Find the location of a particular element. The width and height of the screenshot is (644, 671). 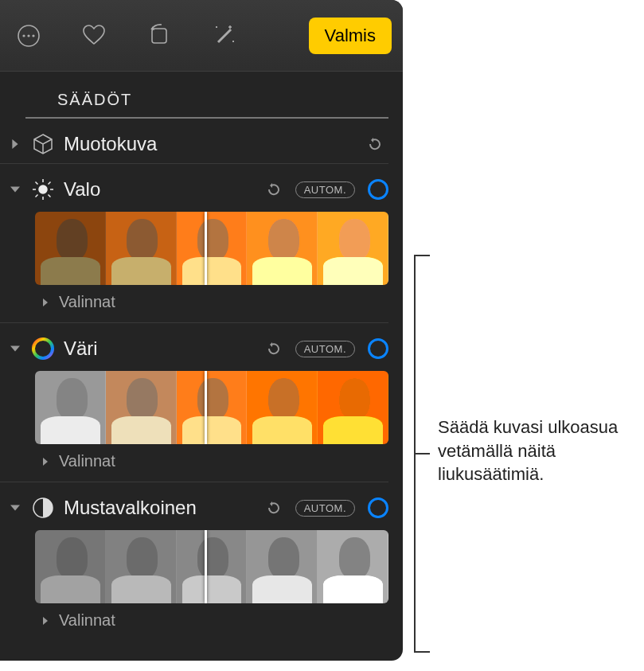

light-sun-icon is located at coordinates (43, 189).